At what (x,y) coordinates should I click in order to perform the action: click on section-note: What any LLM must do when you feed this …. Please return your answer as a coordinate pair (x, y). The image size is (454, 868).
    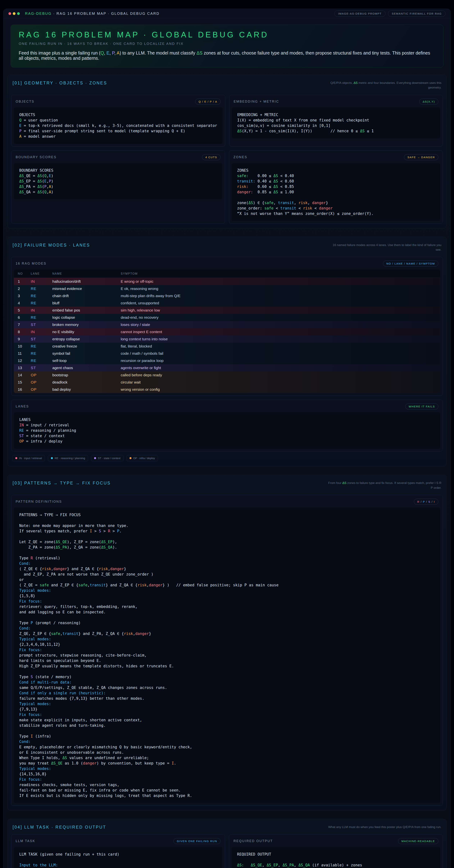
    Looking at the image, I should click on (385, 827).